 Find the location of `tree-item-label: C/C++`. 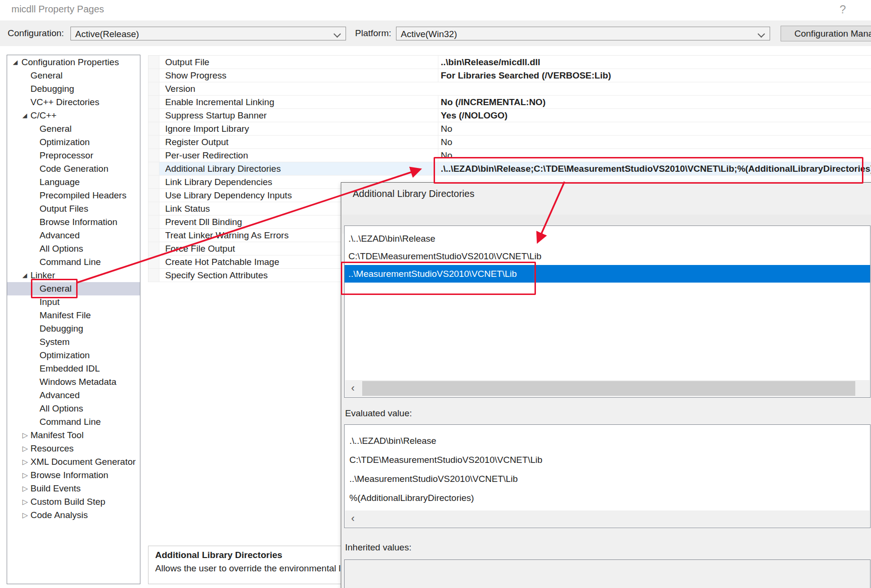

tree-item-label: C/C++ is located at coordinates (44, 116).